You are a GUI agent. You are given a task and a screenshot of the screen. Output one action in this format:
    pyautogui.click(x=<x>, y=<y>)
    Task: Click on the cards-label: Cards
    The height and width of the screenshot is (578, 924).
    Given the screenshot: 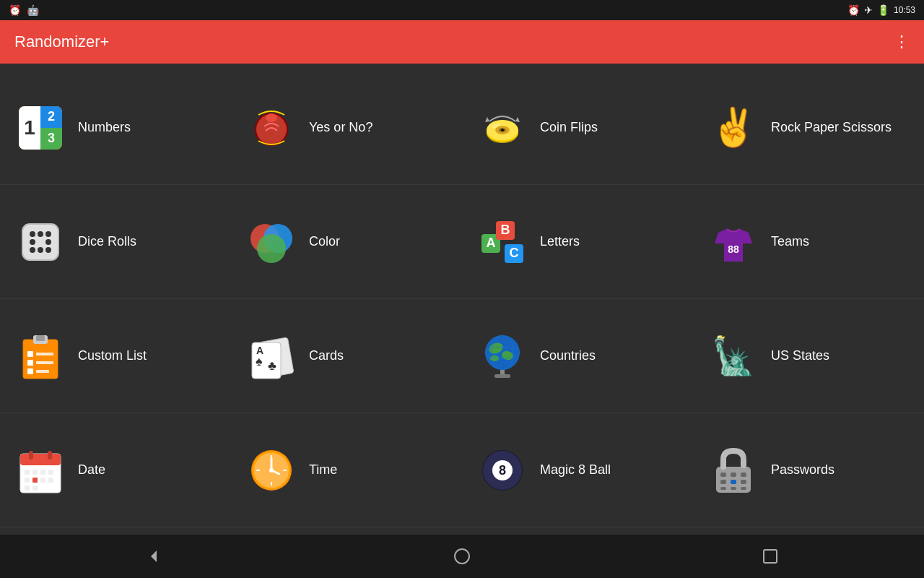 What is the action you would take?
    pyautogui.click(x=326, y=356)
    